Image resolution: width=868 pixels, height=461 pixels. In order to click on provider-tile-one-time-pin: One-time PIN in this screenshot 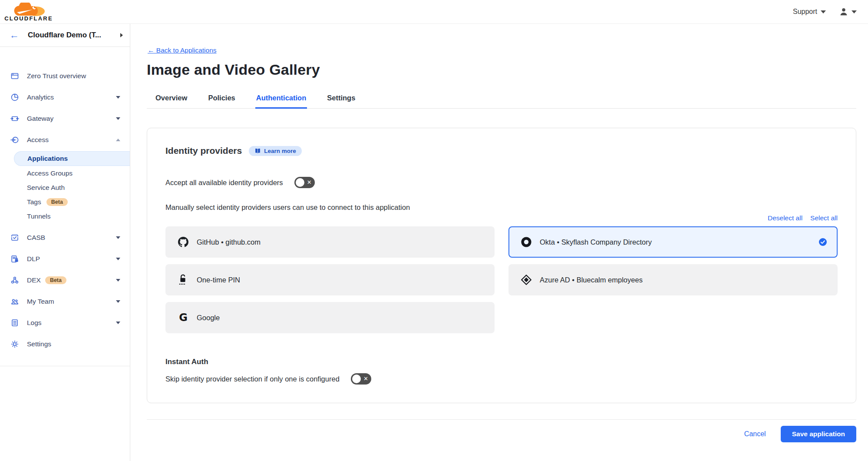, I will do `click(330, 280)`.